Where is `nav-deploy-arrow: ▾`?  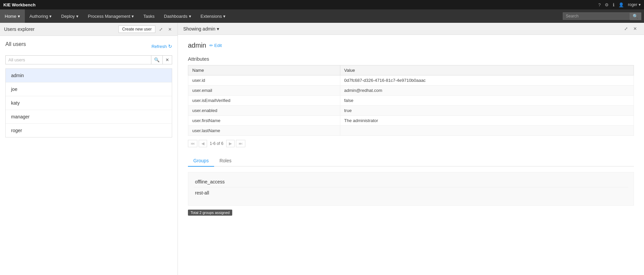 nav-deploy-arrow: ▾ is located at coordinates (77, 16).